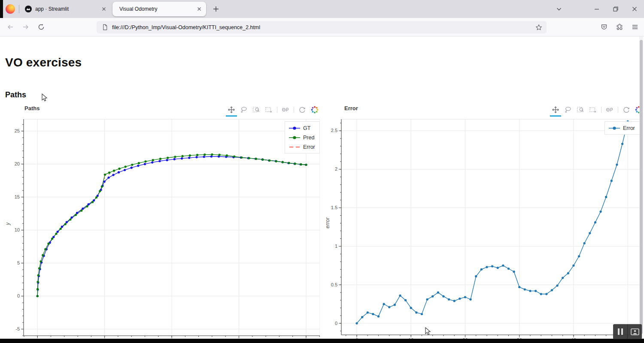  Describe the element at coordinates (641, 188) in the screenshot. I see `scrollbar` at that location.